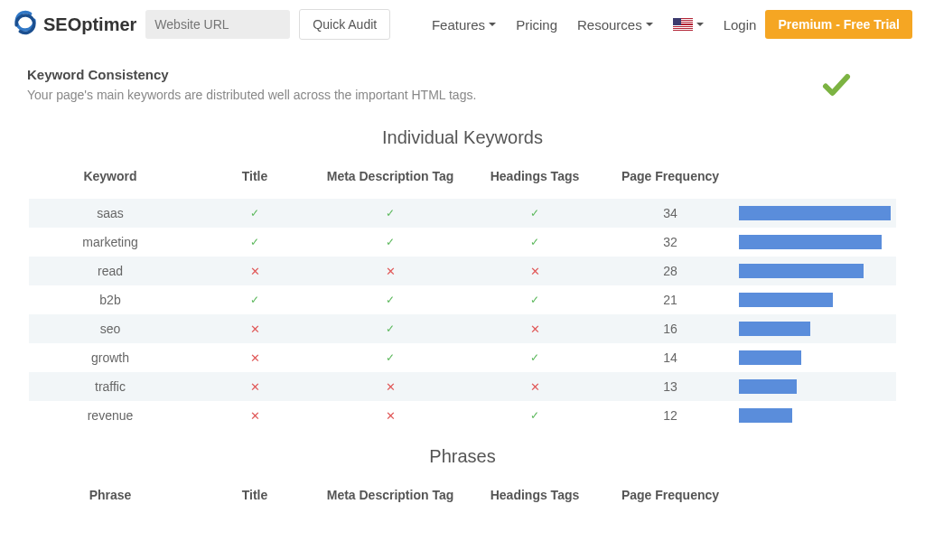 The image size is (925, 560). What do you see at coordinates (670, 300) in the screenshot?
I see `cell-frequency: 21` at bounding box center [670, 300].